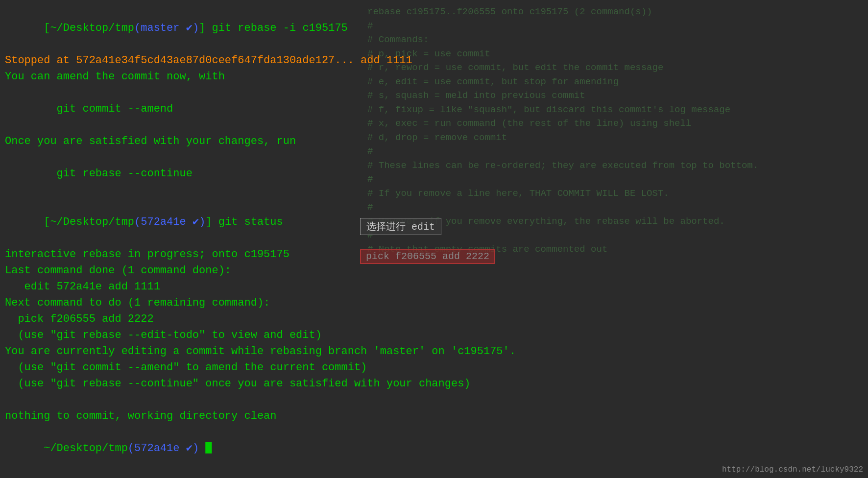 The image size is (868, 478). I want to click on command-2: git status, so click(248, 222).